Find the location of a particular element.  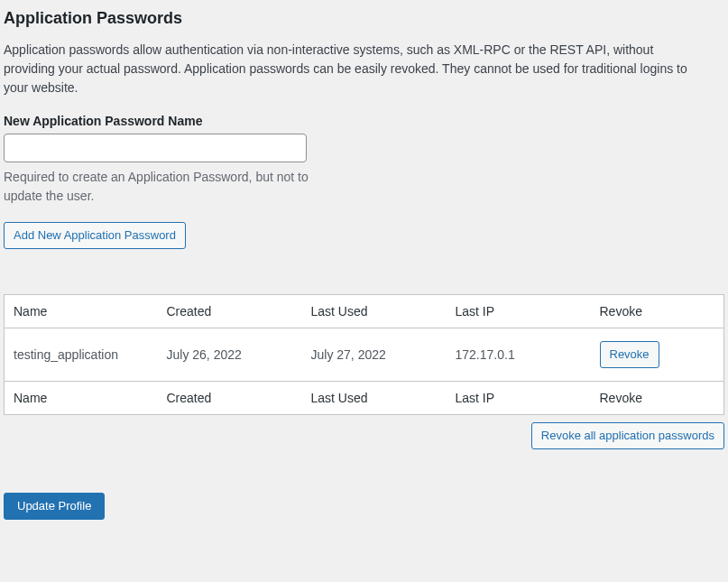

cell-name: testing_application is located at coordinates (81, 356).